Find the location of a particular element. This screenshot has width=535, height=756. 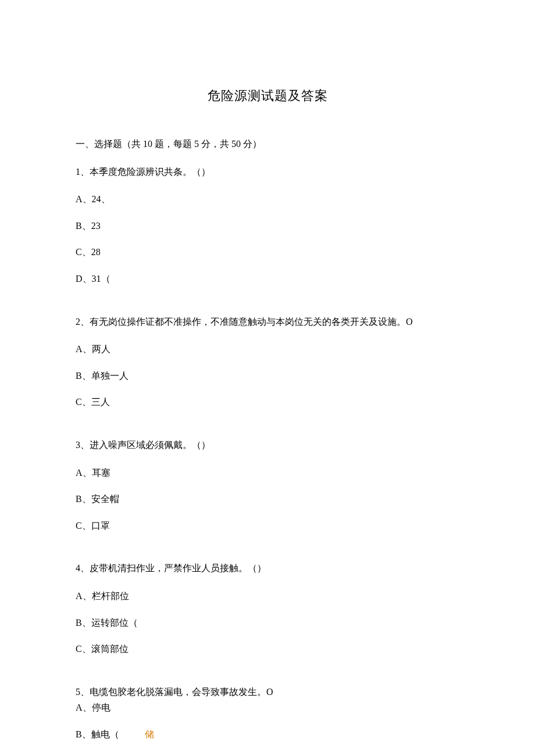

q3-stem: 3、进入噪声区域必须佩戴。（） is located at coordinates (268, 445).